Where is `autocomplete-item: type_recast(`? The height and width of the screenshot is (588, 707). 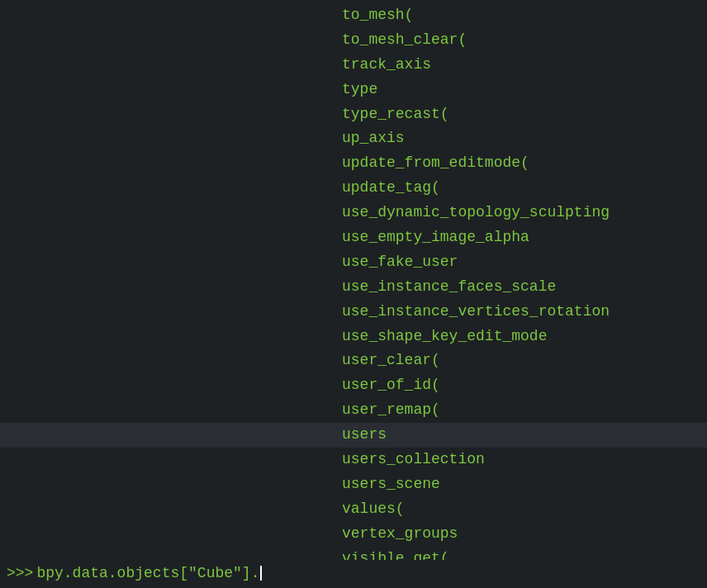
autocomplete-item: type_recast( is located at coordinates (354, 115).